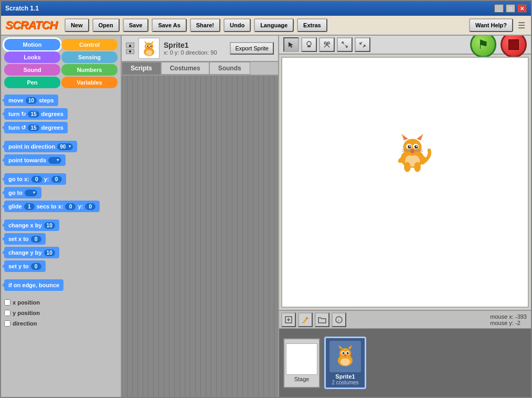  What do you see at coordinates (305, 320) in the screenshot?
I see `paint-new-sprite` at bounding box center [305, 320].